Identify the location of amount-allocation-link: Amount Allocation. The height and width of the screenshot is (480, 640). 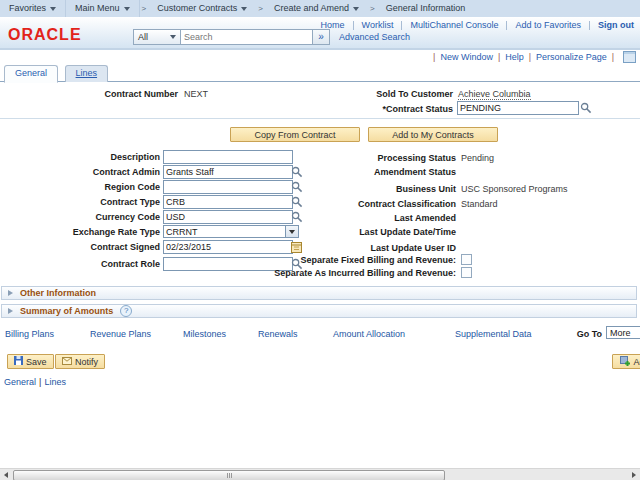
(369, 334).